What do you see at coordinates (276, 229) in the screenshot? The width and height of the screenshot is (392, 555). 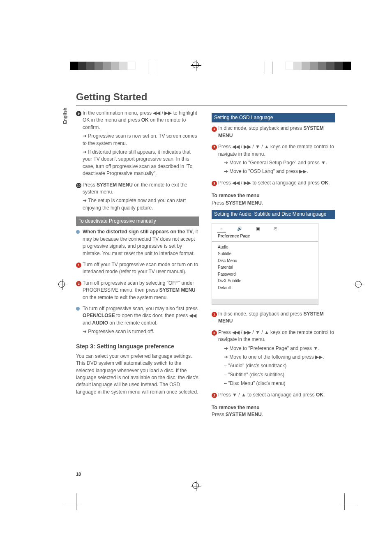 I see `osd-tab-exit-icon: ⎘` at bounding box center [276, 229].